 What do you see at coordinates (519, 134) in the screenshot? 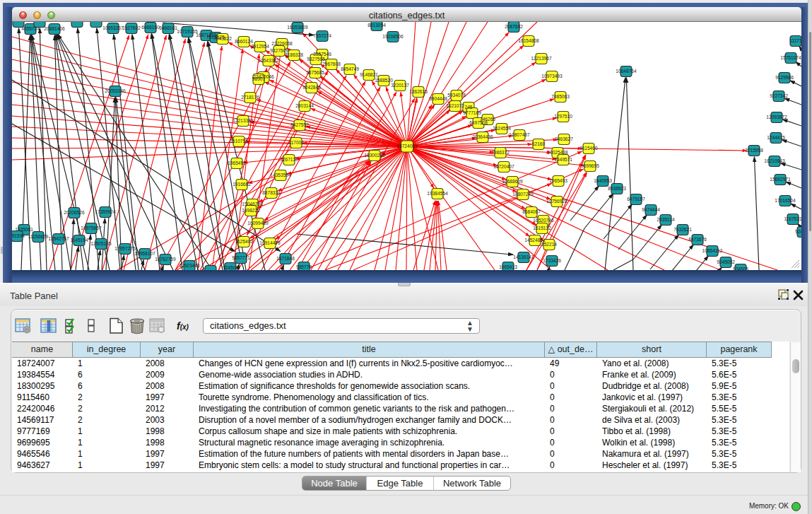
I see `svg-text: 10807487` at bounding box center [519, 134].